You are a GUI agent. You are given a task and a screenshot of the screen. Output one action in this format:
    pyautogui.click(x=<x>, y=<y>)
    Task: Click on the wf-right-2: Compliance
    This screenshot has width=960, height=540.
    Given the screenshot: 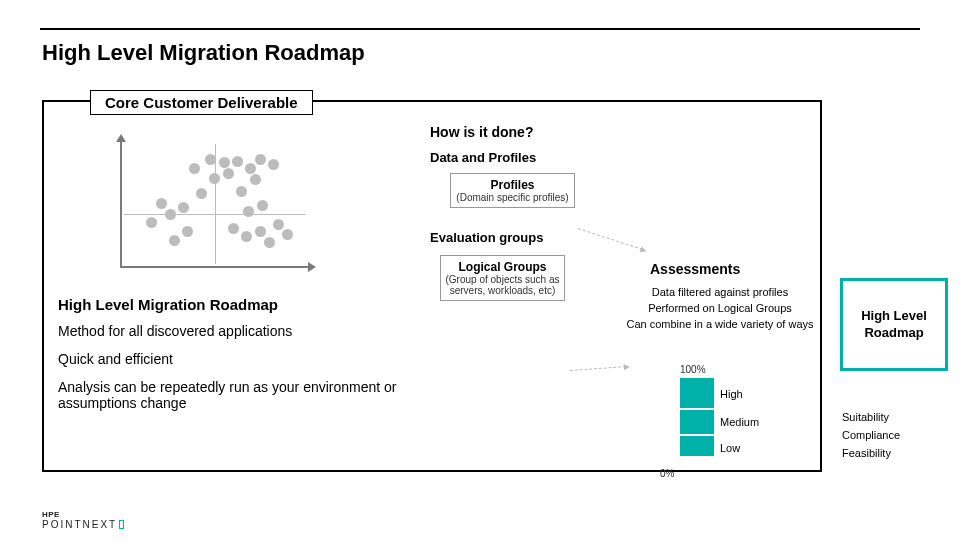 What is the action you would take?
    pyautogui.click(x=871, y=435)
    